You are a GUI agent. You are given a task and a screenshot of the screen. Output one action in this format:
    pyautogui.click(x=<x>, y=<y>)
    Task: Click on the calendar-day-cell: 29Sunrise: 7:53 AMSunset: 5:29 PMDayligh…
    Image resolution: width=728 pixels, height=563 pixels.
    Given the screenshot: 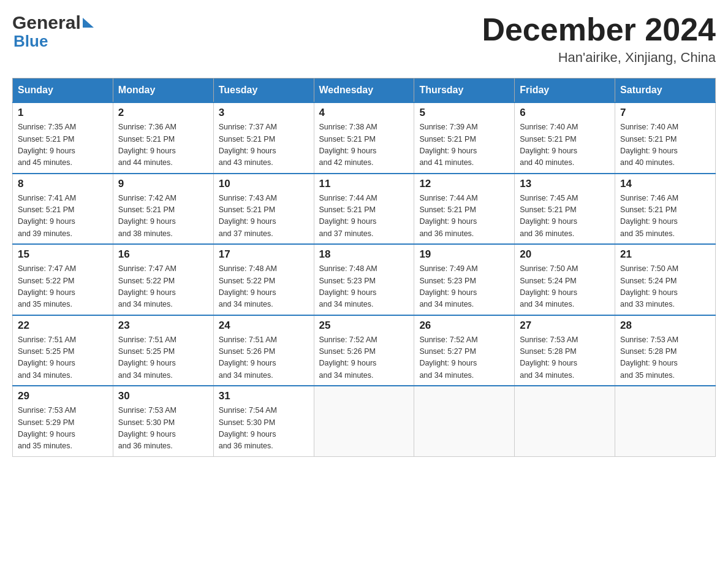 What is the action you would take?
    pyautogui.click(x=63, y=421)
    